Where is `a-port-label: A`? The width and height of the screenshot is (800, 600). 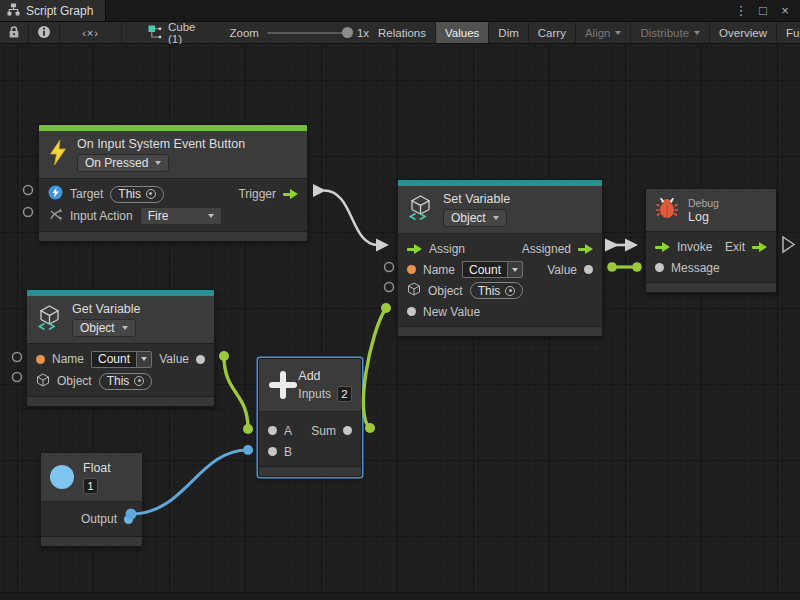
a-port-label: A is located at coordinates (288, 431).